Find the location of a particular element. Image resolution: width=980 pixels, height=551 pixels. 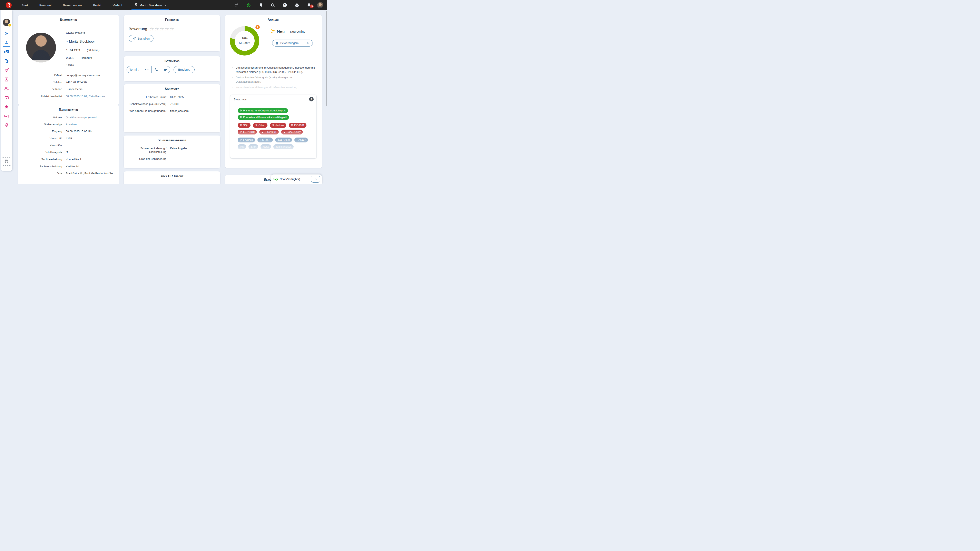

document-dropzone is located at coordinates (7, 161).